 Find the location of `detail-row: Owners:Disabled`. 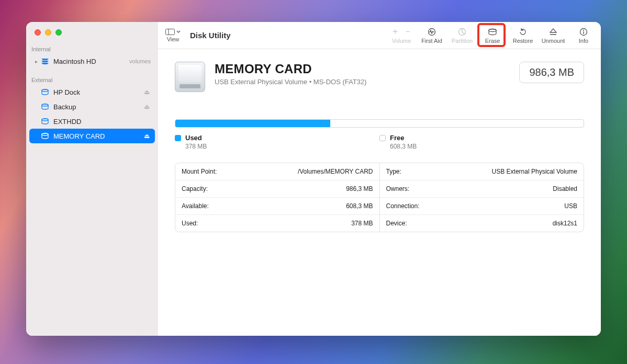

detail-row: Owners:Disabled is located at coordinates (482, 188).